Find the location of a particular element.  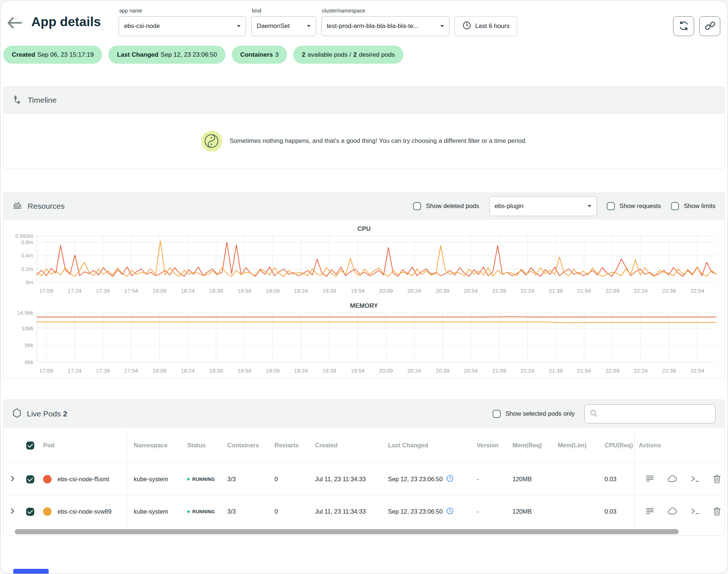

svg-text: 19:54 is located at coordinates (358, 370).